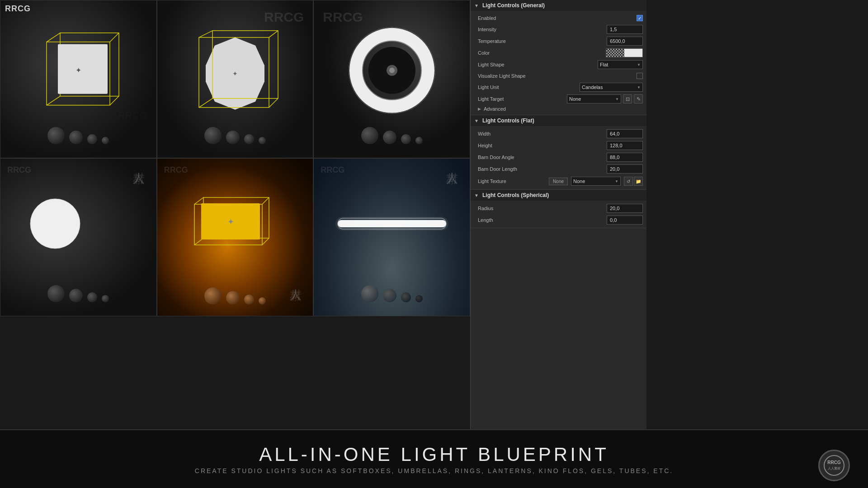  What do you see at coordinates (625, 220) in the screenshot?
I see `length-input: 0,0` at bounding box center [625, 220].